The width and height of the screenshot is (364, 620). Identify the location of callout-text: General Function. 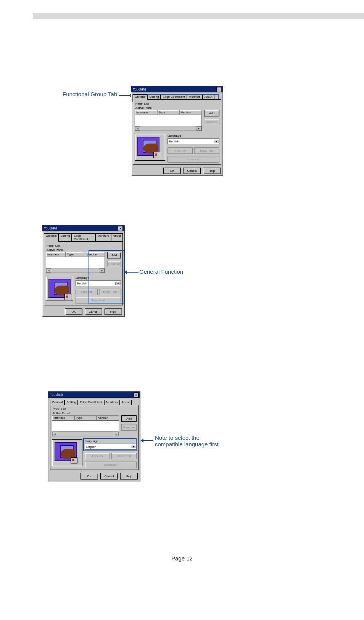
(161, 272).